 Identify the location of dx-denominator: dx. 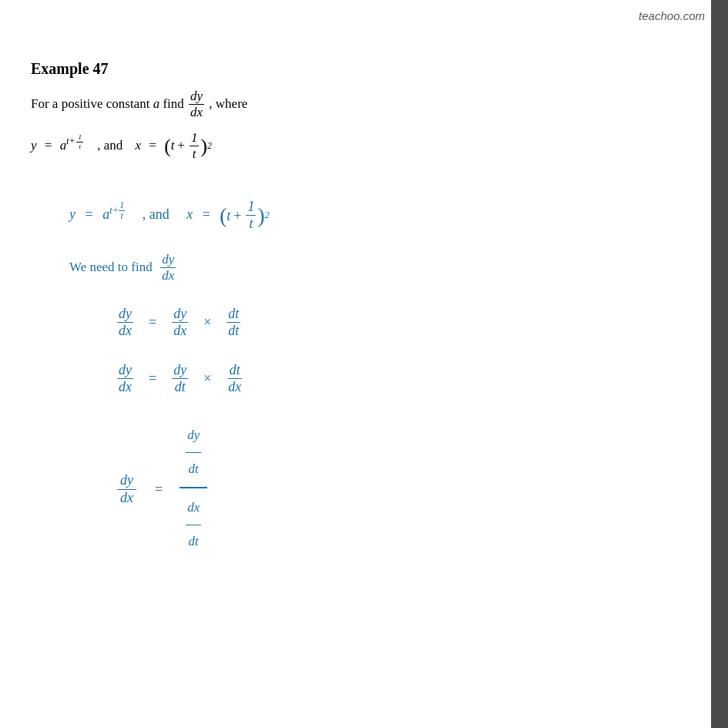
(196, 112).